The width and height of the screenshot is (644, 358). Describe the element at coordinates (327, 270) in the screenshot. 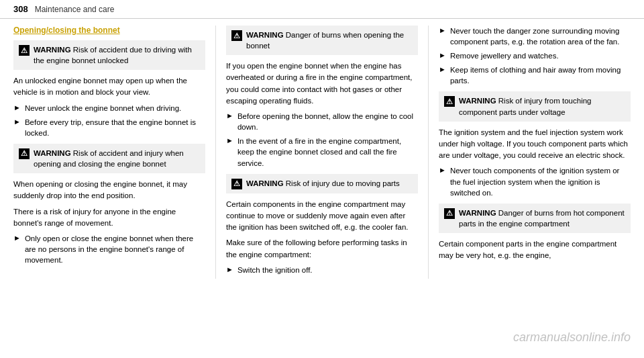

I see `bullet-text: Switch the ignition off.` at that location.